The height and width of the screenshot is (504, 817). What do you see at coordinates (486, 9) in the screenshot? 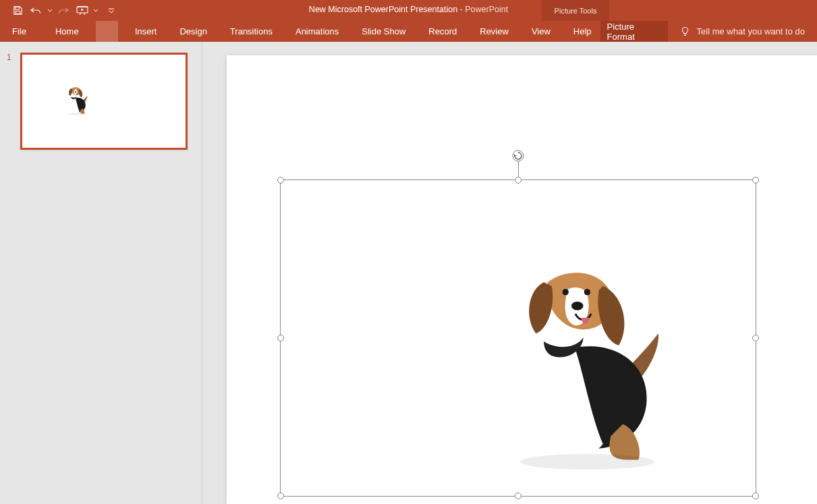
I see `app-name: PowerPoint` at bounding box center [486, 9].